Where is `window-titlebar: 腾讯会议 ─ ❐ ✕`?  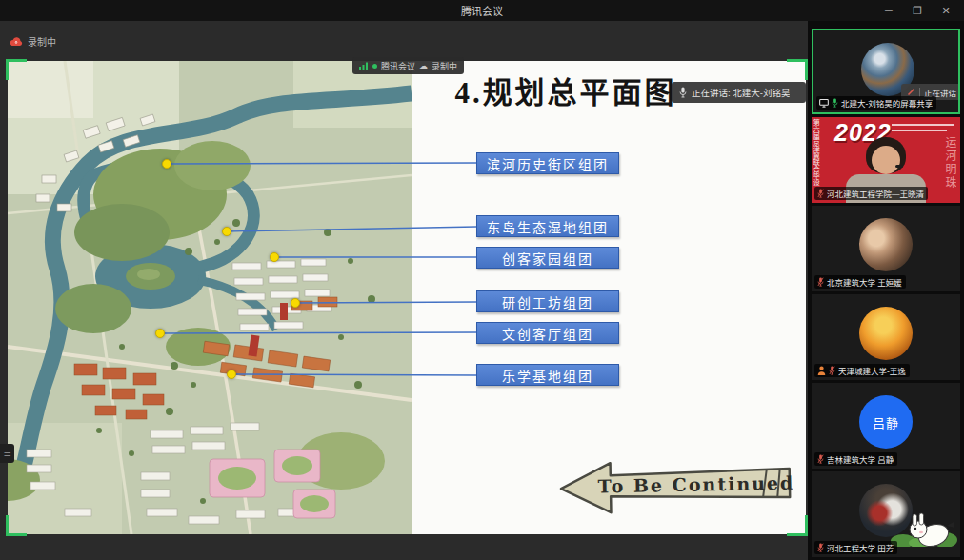 window-titlebar: 腾讯会议 ─ ❐ ✕ is located at coordinates (482, 10).